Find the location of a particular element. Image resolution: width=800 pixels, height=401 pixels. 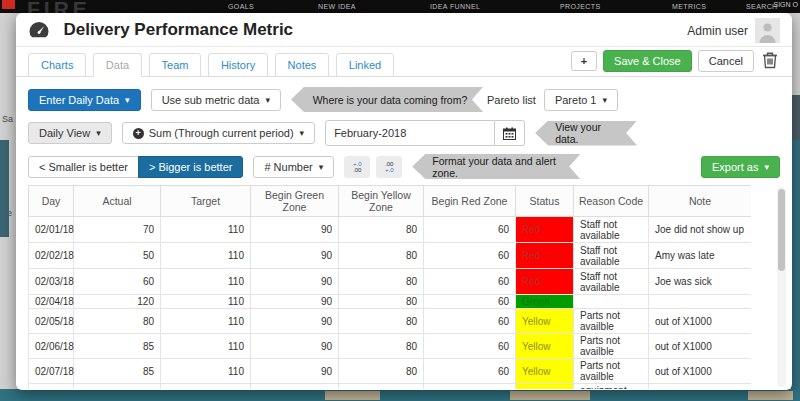

cell: 02/05/18 is located at coordinates (52, 322).